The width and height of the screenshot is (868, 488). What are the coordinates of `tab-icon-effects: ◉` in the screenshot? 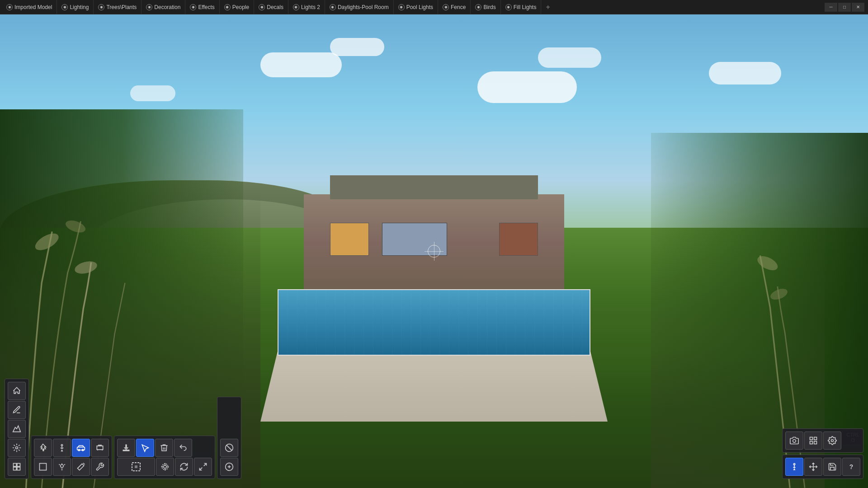 It's located at (193, 7).